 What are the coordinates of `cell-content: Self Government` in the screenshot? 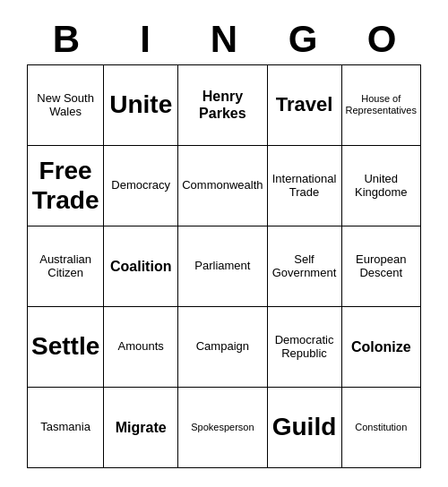 It's located at (305, 267).